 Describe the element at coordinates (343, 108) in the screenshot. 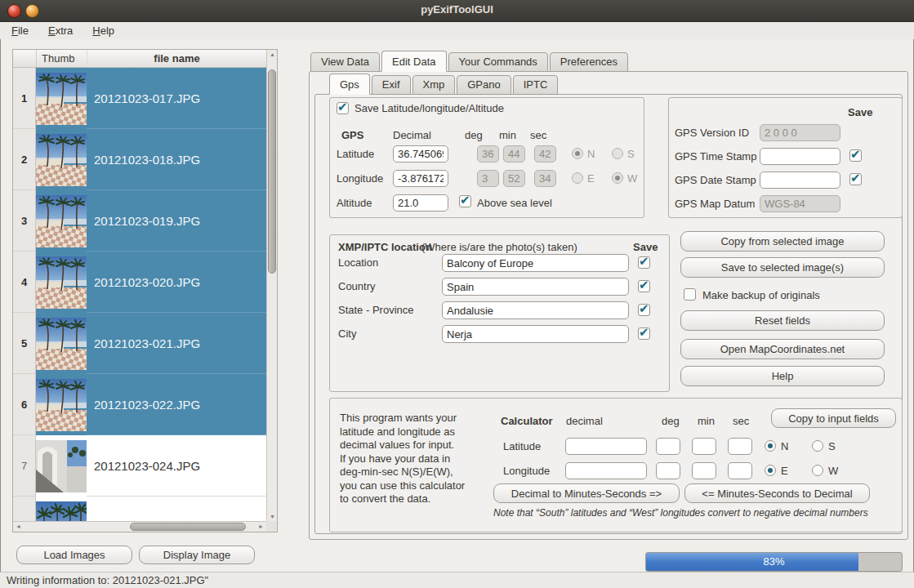

I see `save-lat-lon-alt-checkbox` at that location.